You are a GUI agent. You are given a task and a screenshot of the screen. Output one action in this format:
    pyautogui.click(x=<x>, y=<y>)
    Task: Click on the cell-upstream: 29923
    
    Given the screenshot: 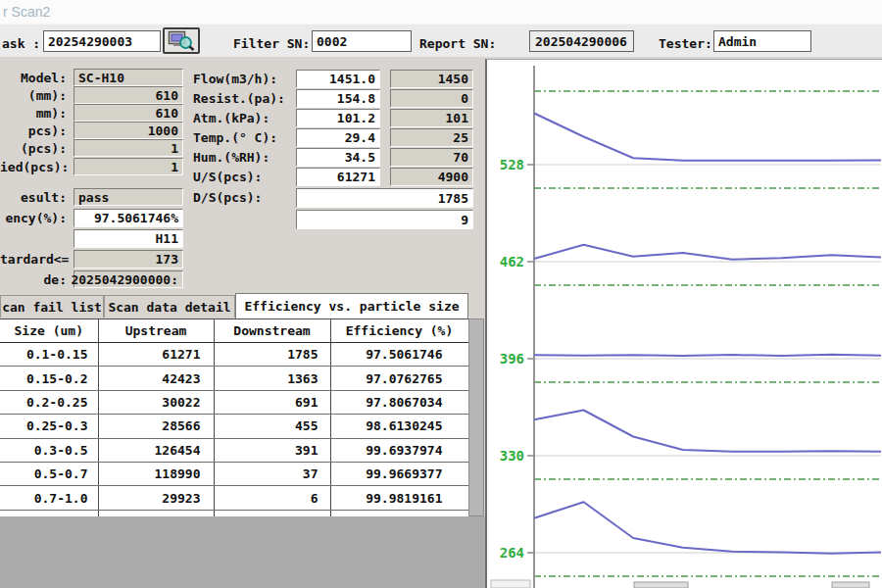 What is the action you would take?
    pyautogui.click(x=156, y=498)
    